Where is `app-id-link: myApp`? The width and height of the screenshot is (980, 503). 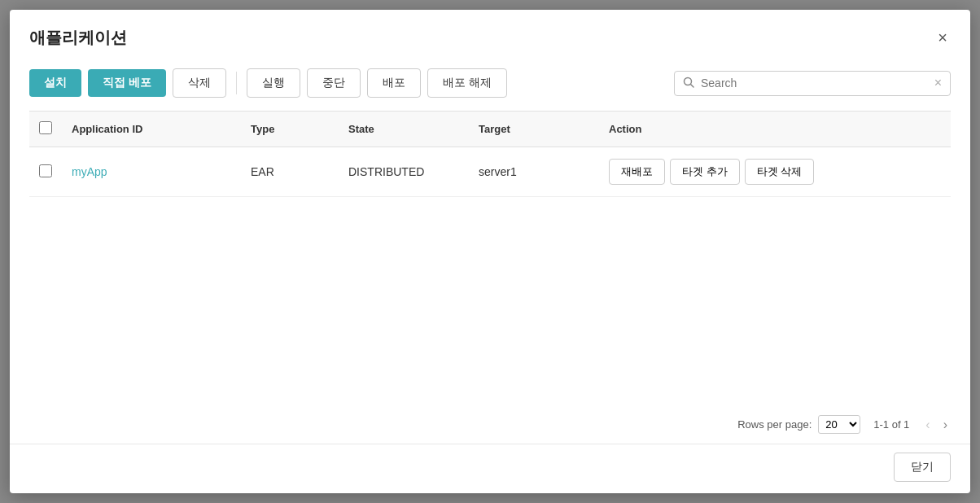 app-id-link: myApp is located at coordinates (90, 172).